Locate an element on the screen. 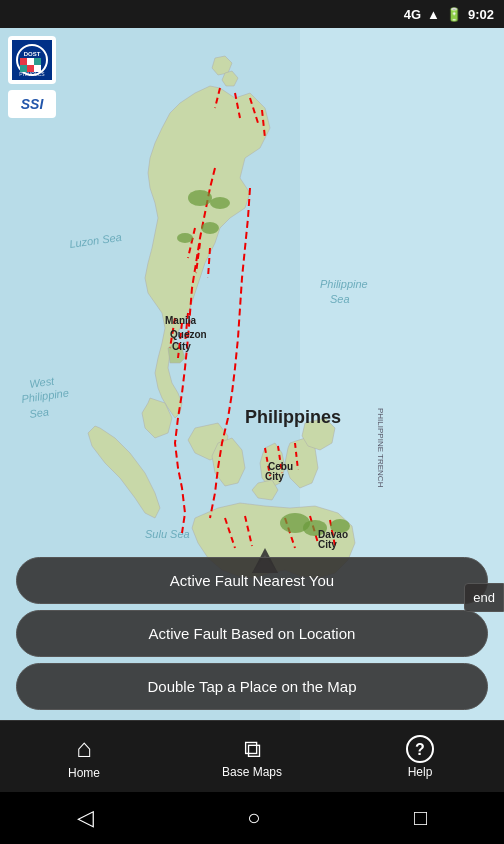  battery-icon: 🔋 is located at coordinates (454, 14).